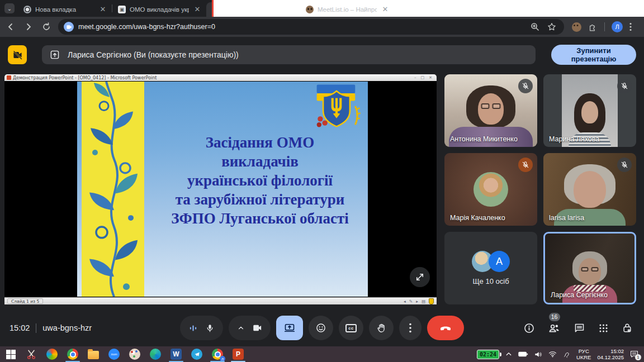 The image size is (644, 362). Describe the element at coordinates (491, 268) in the screenshot. I see `more-participants-tile: A Ще 10 осіб` at that location.